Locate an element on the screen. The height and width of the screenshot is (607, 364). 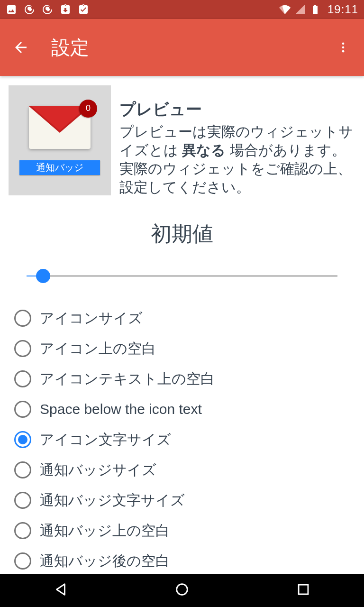
battery-icon is located at coordinates (315, 9).